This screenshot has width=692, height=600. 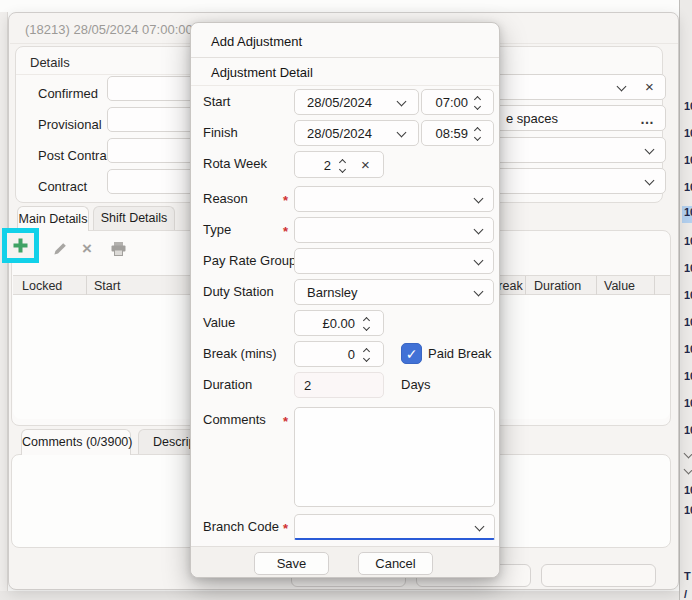 What do you see at coordinates (558, 286) in the screenshot?
I see `column-header-duration: Duration` at bounding box center [558, 286].